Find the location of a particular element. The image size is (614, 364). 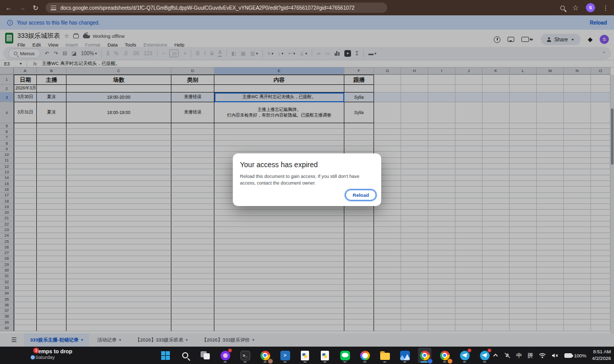

address-bar: docs.google.com/spreadsheets/d/1fC-Q7LGm… is located at coordinates (216, 8).